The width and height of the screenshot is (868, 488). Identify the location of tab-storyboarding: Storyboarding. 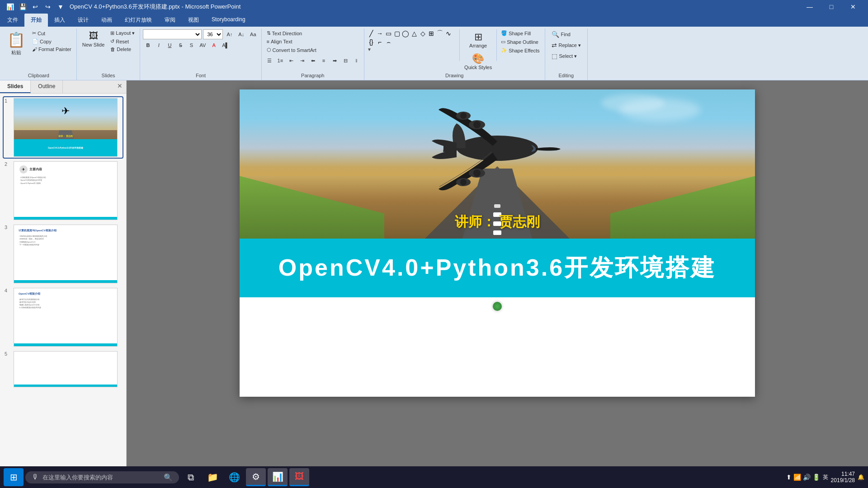
(229, 20).